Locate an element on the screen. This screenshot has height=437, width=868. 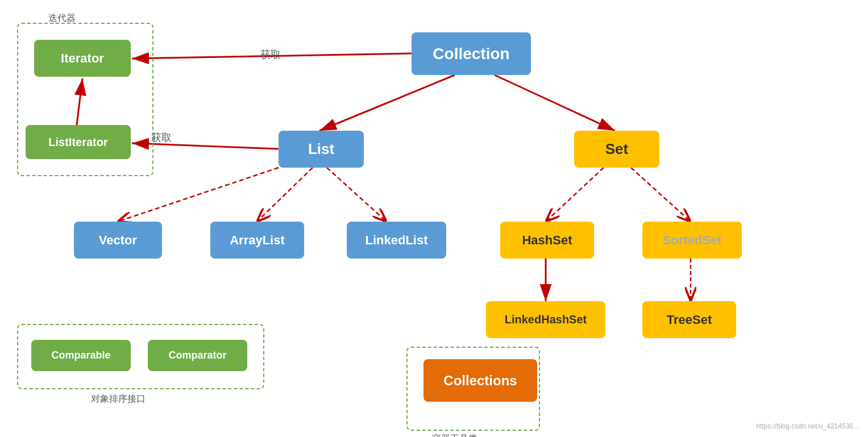
comparator-node: Comparator is located at coordinates (198, 356).